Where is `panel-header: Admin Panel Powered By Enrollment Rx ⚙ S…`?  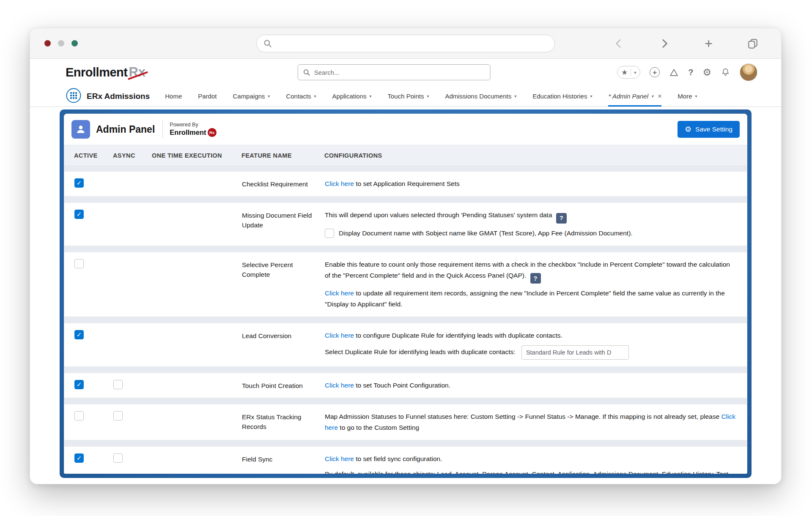
panel-header: Admin Panel Powered By Enrollment Rx ⚙ S… is located at coordinates (406, 129).